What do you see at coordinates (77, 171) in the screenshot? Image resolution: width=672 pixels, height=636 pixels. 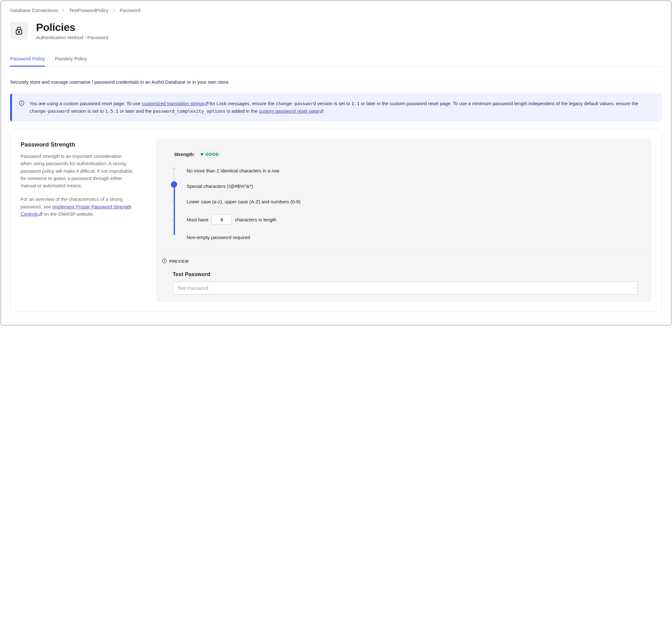 I see `strength-description-1: Password strength is an important consid…` at bounding box center [77, 171].